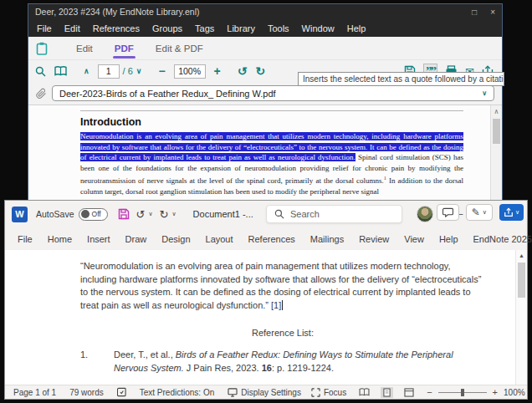  Describe the element at coordinates (141, 214) in the screenshot. I see `undo-icon: ↺` at that location.